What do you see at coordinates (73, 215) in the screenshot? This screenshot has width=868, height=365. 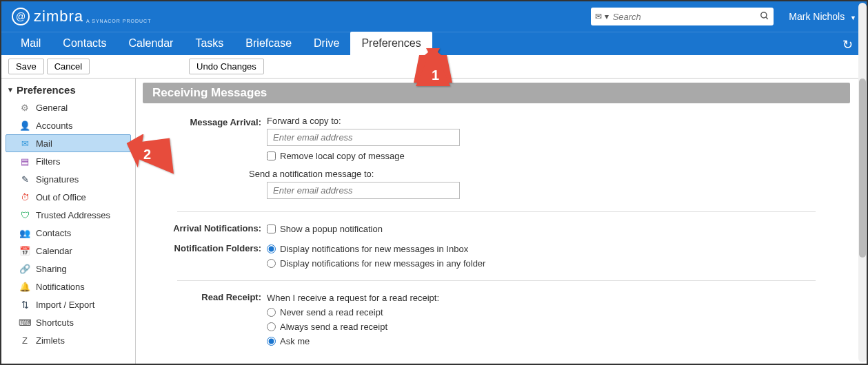 I see `sidebar-item-label: Trusted Addresses` at bounding box center [73, 215].